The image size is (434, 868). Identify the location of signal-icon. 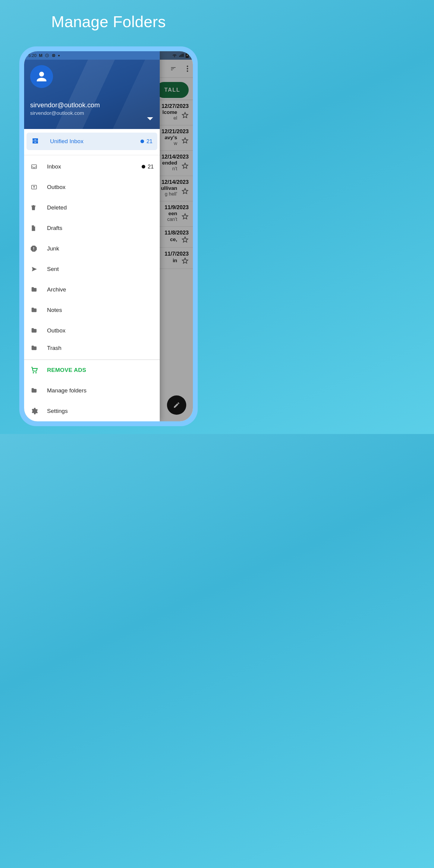
(181, 55).